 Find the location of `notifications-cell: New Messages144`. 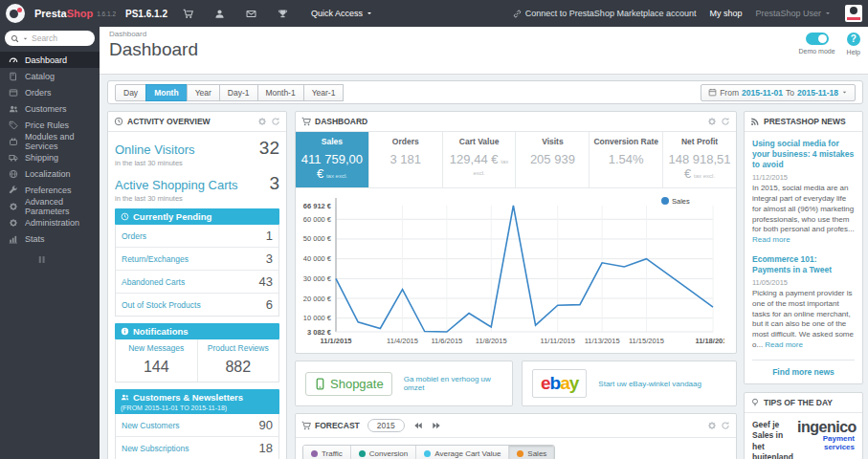

notifications-cell: New Messages144 is located at coordinates (157, 361).